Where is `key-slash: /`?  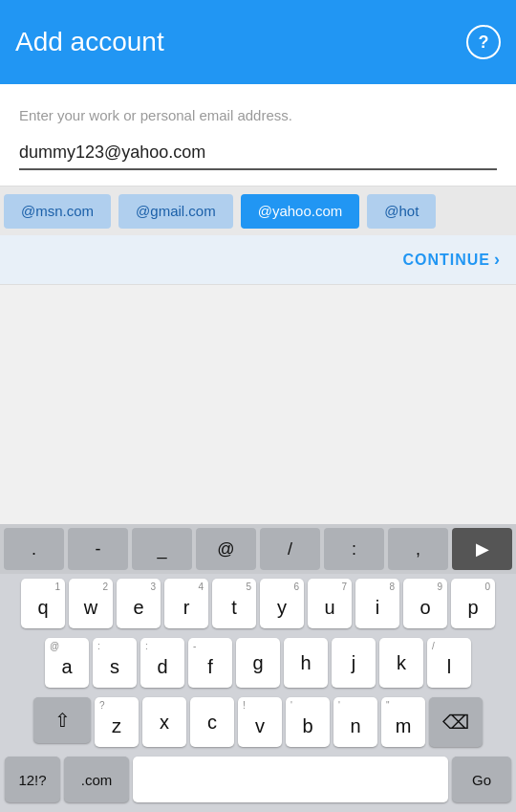
key-slash: / is located at coordinates (290, 549).